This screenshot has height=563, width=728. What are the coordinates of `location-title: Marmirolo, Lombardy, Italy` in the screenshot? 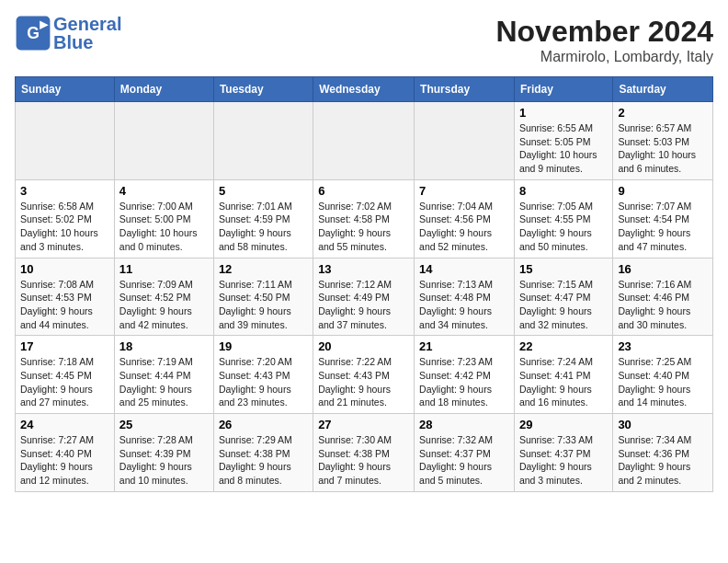 It's located at (605, 57).